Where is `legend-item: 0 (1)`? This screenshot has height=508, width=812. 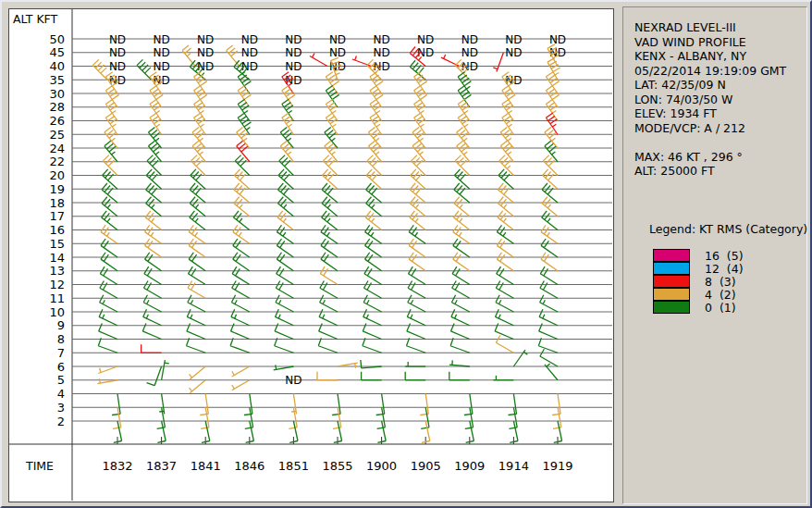 legend-item: 0 (1) is located at coordinates (730, 308).